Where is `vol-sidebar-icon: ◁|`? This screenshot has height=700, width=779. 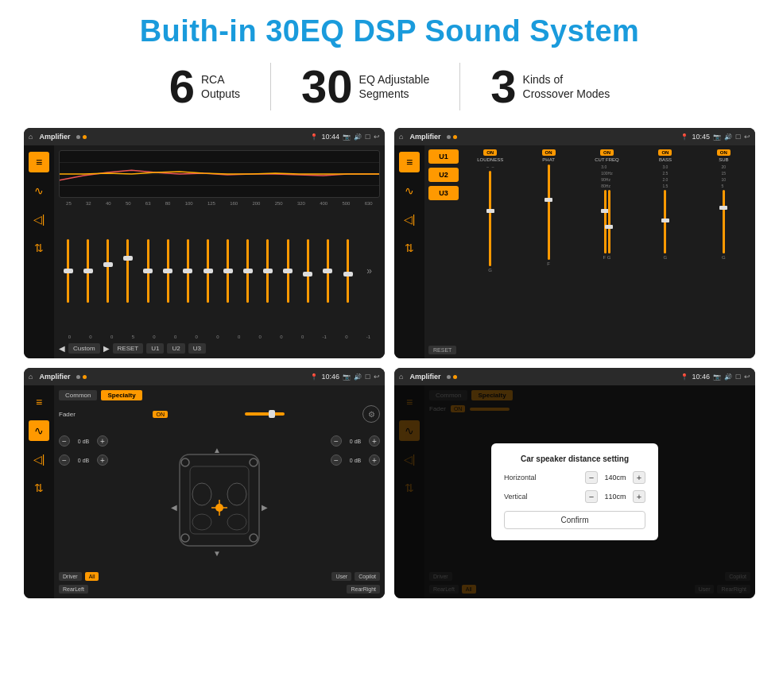 vol-sidebar-icon: ◁| is located at coordinates (39, 219).